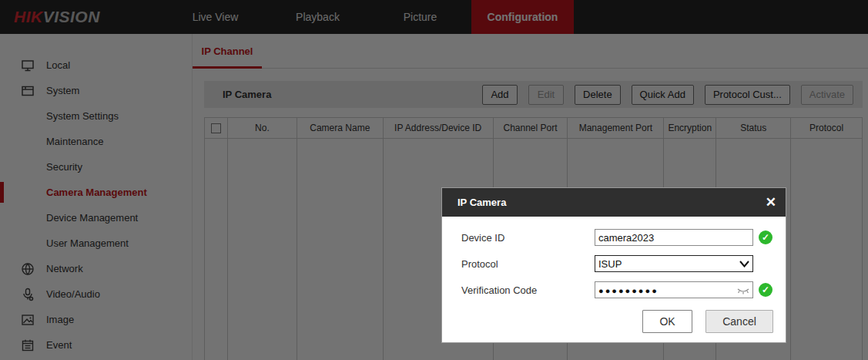  What do you see at coordinates (739, 321) in the screenshot?
I see `cancel-button: Cancel` at bounding box center [739, 321].